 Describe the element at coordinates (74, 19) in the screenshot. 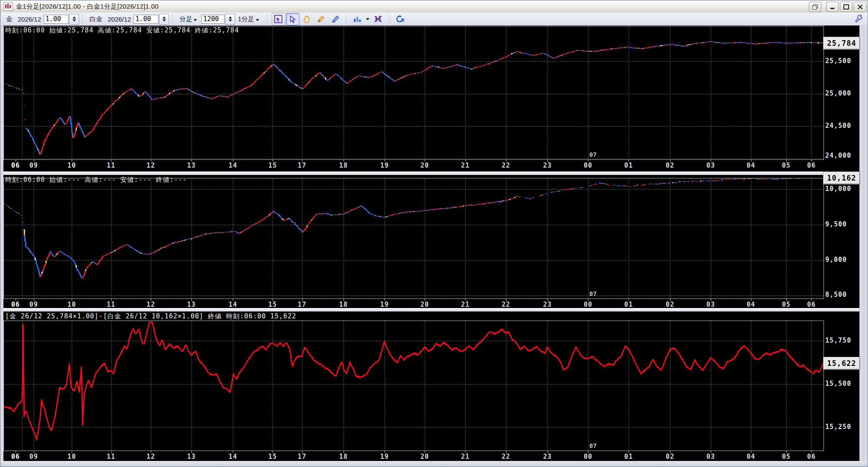

I see `gold-multiplier-spinner` at that location.